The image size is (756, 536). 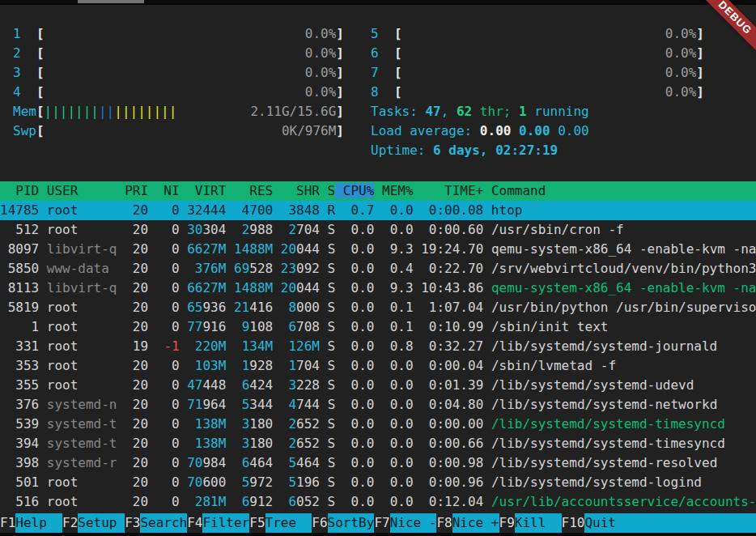 What do you see at coordinates (269, 230) in the screenshot?
I see `text-segment: 988` at bounding box center [269, 230].